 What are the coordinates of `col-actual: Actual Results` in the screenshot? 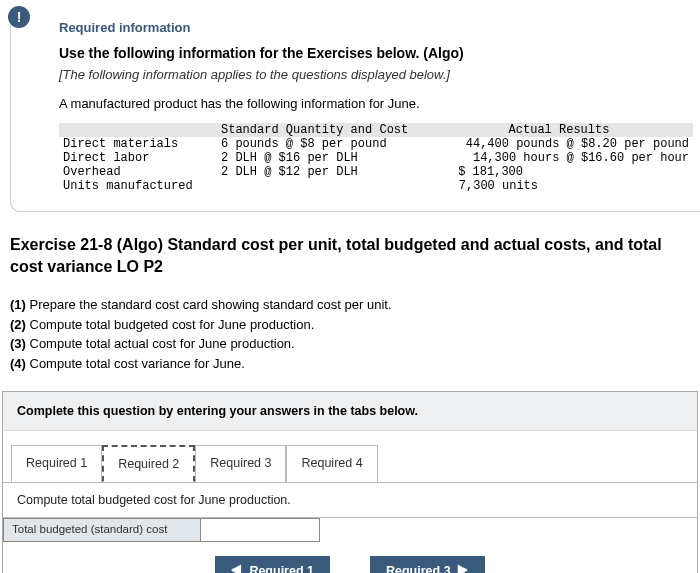 It's located at (559, 130).